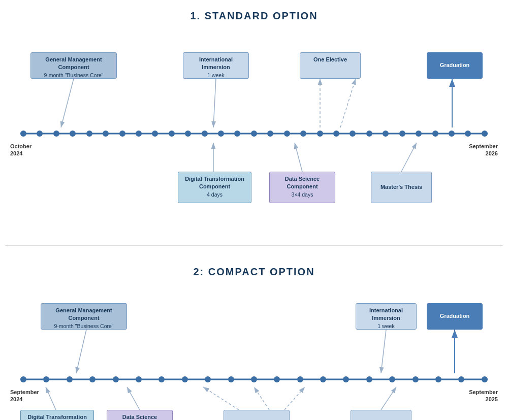 The height and width of the screenshot is (420, 508). I want to click on dtc-box: Digital Transformation Component 4 days, so click(214, 187).